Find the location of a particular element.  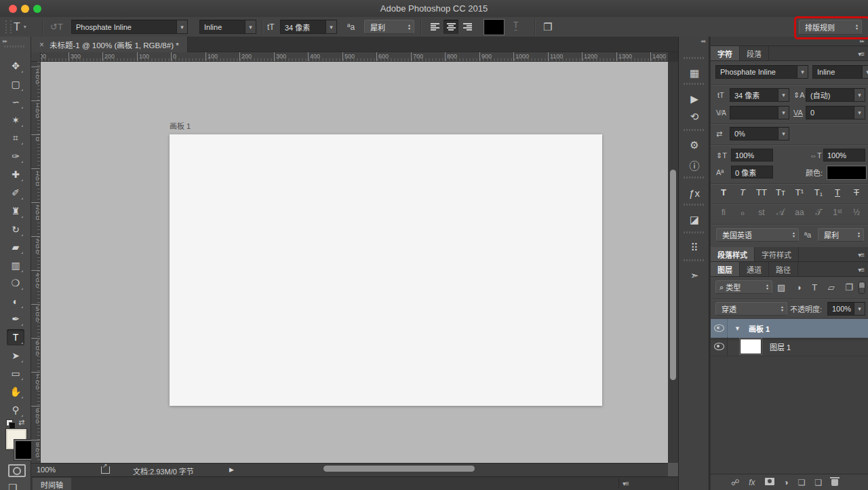

horizontal-scrollbar-thumb is located at coordinates (399, 468).